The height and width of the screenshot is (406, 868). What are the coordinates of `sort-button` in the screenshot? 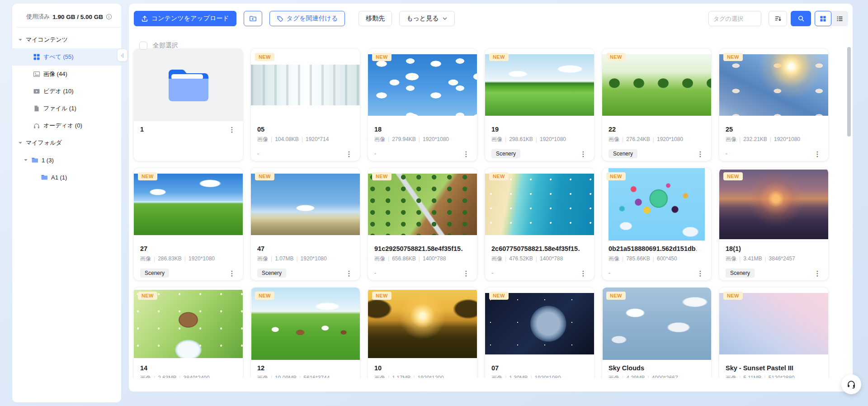 It's located at (778, 19).